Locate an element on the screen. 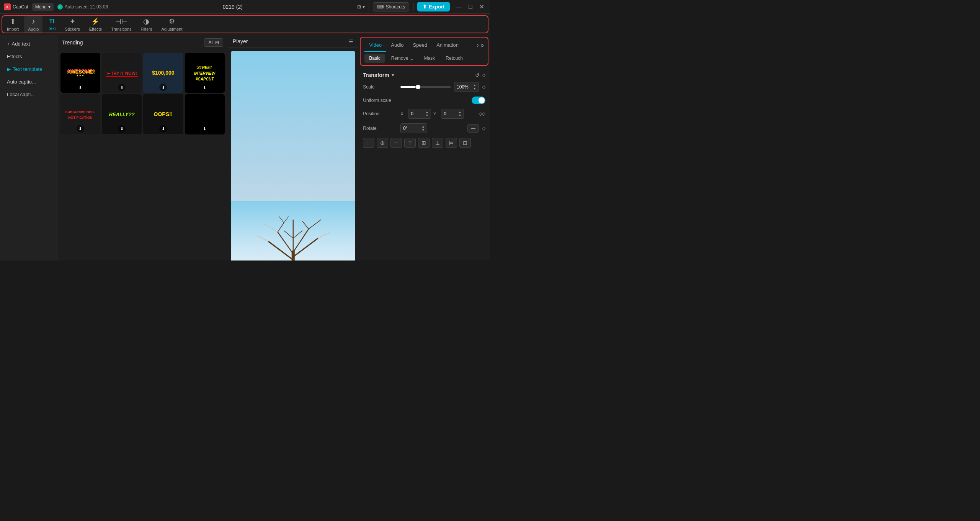 Image resolution: width=980 pixels, height=521 pixels. sub-tab-basic: Basic is located at coordinates (374, 58).